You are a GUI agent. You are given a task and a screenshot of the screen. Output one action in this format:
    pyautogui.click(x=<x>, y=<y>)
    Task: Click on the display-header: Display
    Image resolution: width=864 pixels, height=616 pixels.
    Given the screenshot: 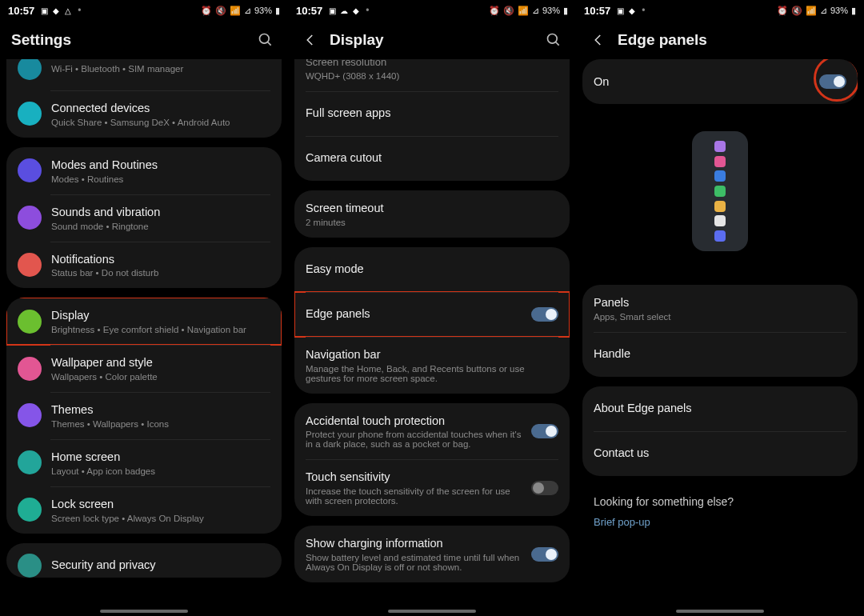 What is the action you would take?
    pyautogui.click(x=432, y=40)
    